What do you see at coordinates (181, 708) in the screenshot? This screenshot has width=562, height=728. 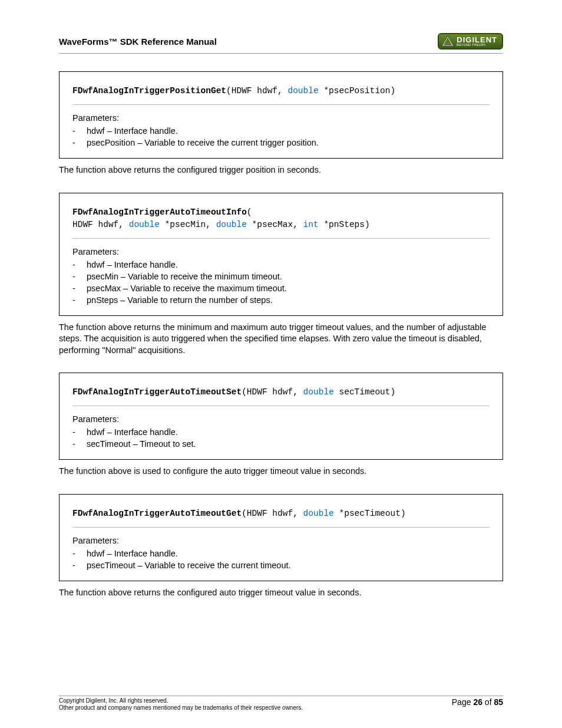 I see `footer-trademark: Other product and company names mentione…` at bounding box center [181, 708].